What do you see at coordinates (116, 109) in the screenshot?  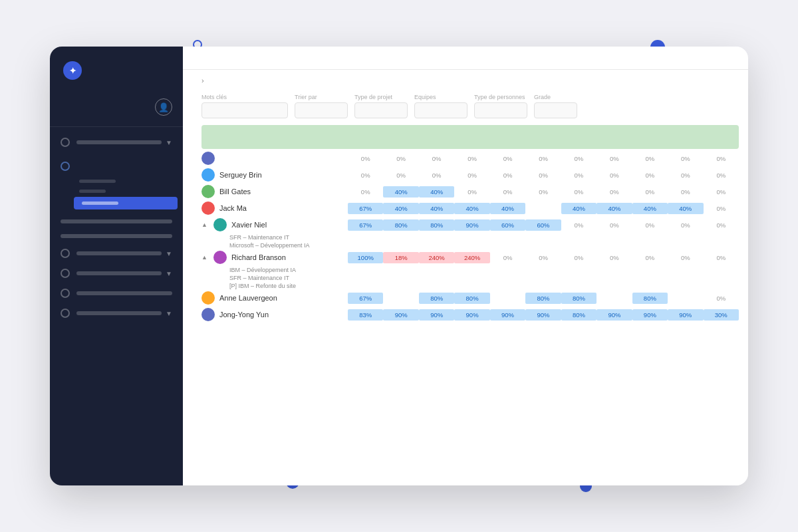 I see `user-section: 👤` at bounding box center [116, 109].